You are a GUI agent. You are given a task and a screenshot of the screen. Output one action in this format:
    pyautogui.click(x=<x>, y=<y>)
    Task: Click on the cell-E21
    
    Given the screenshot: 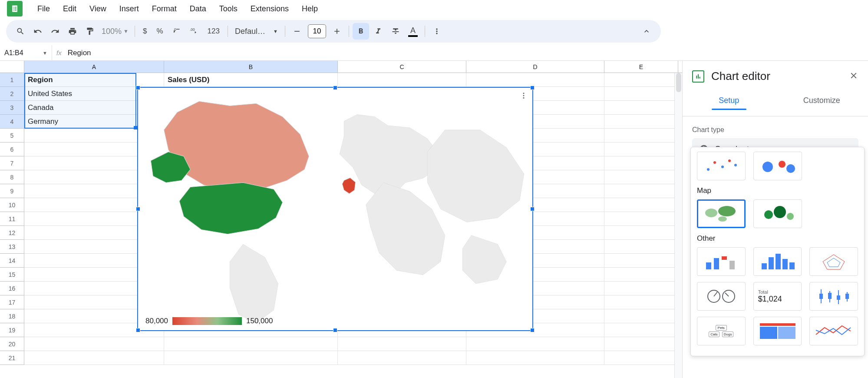 What is the action you would take?
    pyautogui.click(x=641, y=358)
    